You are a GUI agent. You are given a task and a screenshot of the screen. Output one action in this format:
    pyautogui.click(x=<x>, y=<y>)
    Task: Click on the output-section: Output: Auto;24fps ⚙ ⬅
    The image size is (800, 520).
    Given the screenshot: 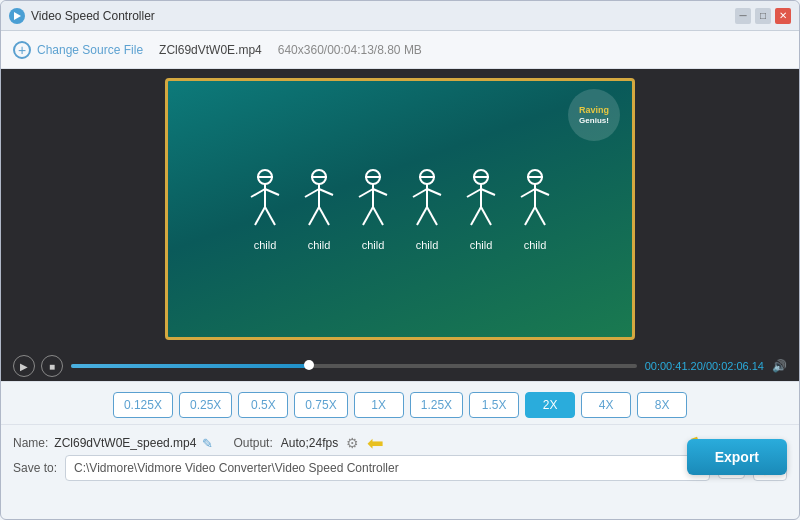 What is the action you would take?
    pyautogui.click(x=308, y=443)
    